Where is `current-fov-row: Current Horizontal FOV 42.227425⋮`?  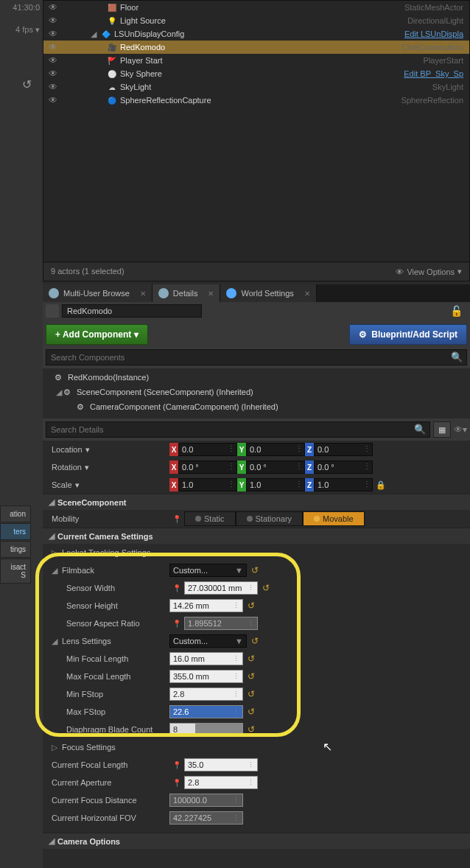
current-fov-row: Current Horizontal FOV 42.227425⋮ is located at coordinates (256, 818).